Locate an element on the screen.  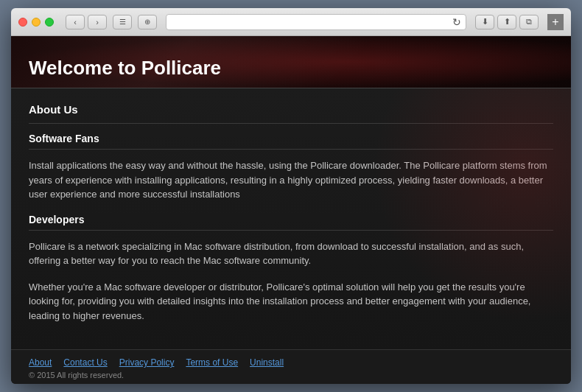
hero-section: Welcome to Pollicare is located at coordinates (291, 62).